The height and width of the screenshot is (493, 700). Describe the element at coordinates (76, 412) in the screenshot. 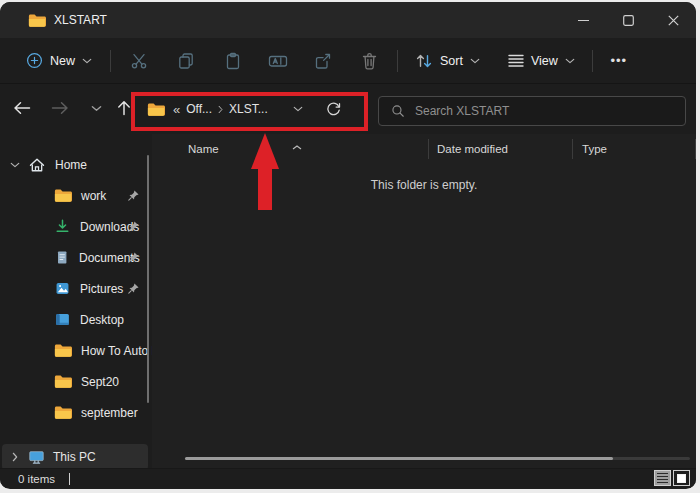

I see `sidebar-item-september: september` at that location.